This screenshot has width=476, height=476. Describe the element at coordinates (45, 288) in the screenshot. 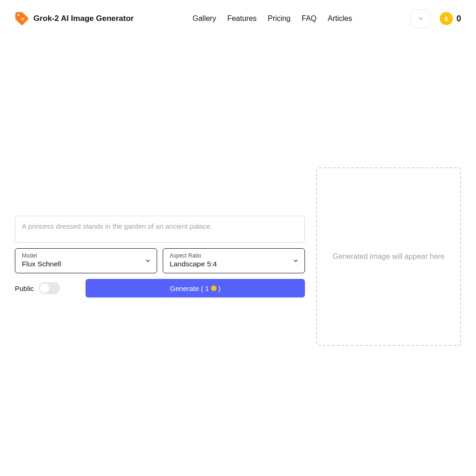

I see `toggle-dot` at that location.